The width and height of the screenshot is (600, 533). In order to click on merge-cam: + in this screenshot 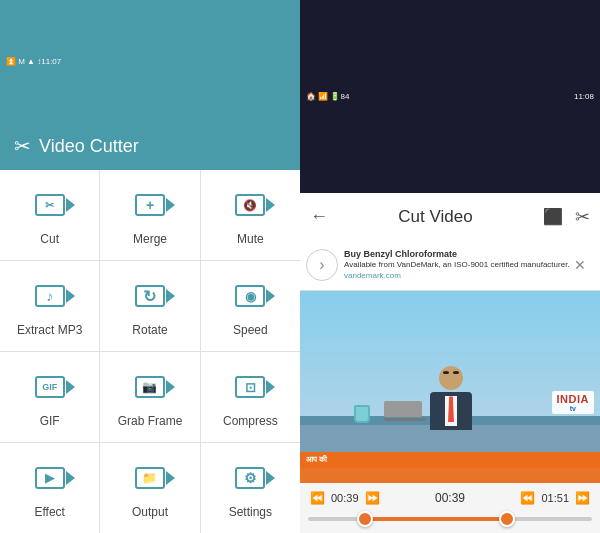, I will do `click(150, 205)`.